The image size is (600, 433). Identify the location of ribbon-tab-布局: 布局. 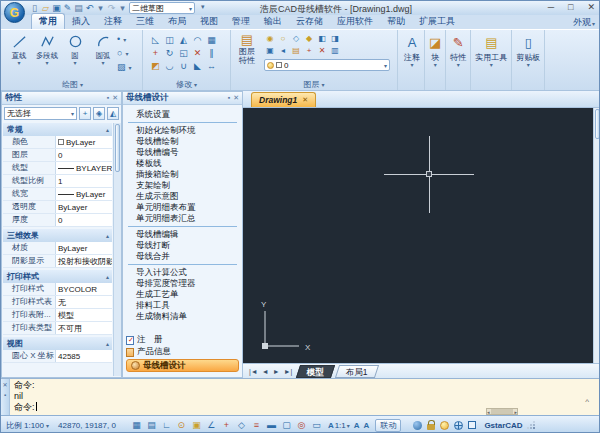
(177, 22).